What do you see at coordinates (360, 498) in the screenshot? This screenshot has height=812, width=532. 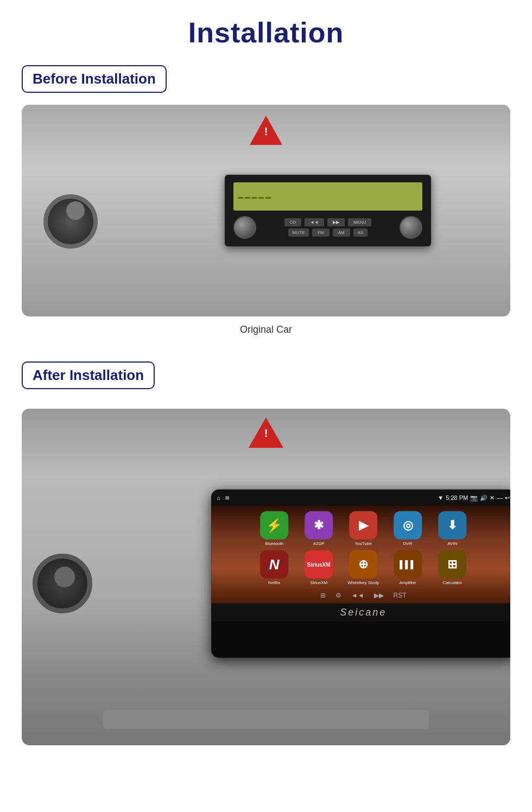 I see `status-bar: ⌂ ≋ ▼ 5:28 PM 📷 🔊 ✕ — ↩` at bounding box center [360, 498].